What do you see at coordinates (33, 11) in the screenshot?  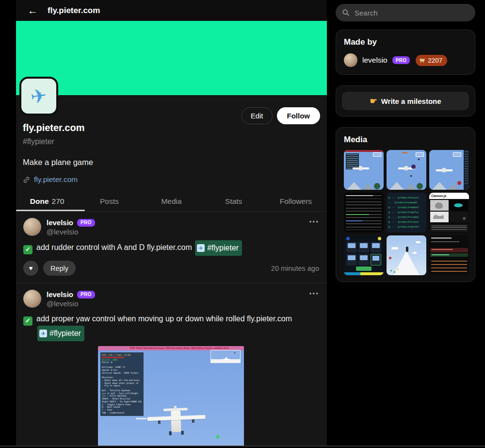 I see `back-button: ←` at bounding box center [33, 11].